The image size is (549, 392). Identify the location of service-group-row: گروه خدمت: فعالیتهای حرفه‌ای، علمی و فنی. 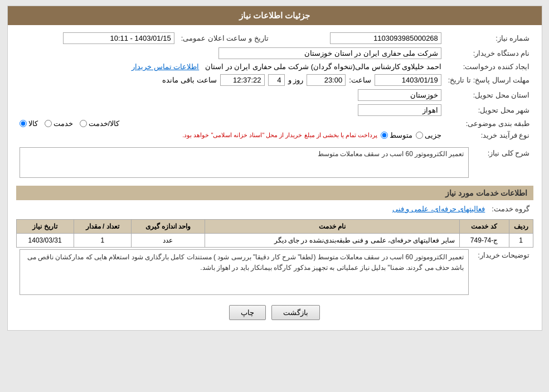
(275, 209).